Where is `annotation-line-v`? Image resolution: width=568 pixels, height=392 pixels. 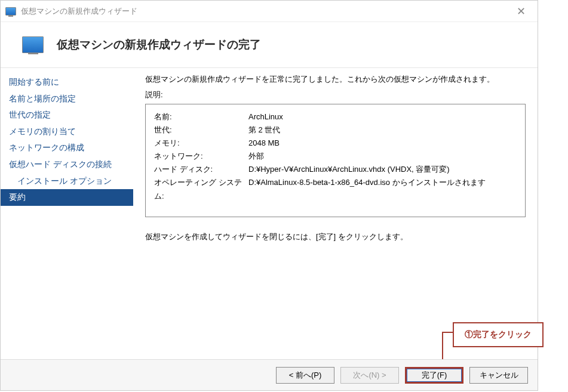
annotation-line-v is located at coordinates (443, 345).